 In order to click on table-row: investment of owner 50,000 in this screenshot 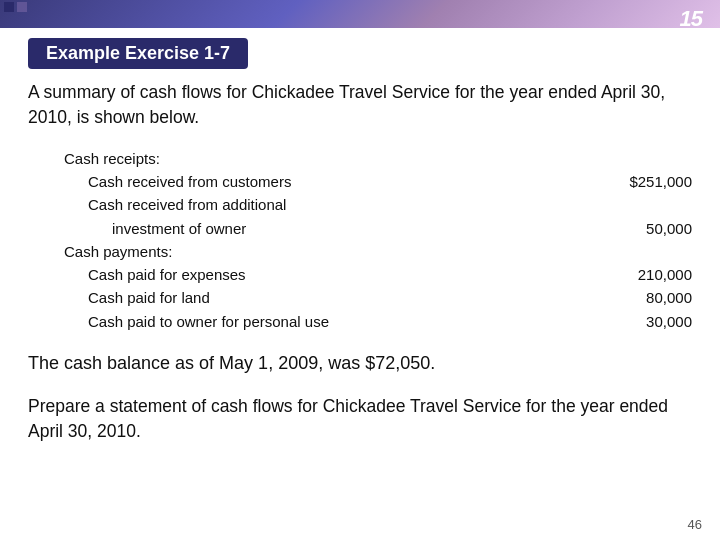, I will do `click(402, 228)`.